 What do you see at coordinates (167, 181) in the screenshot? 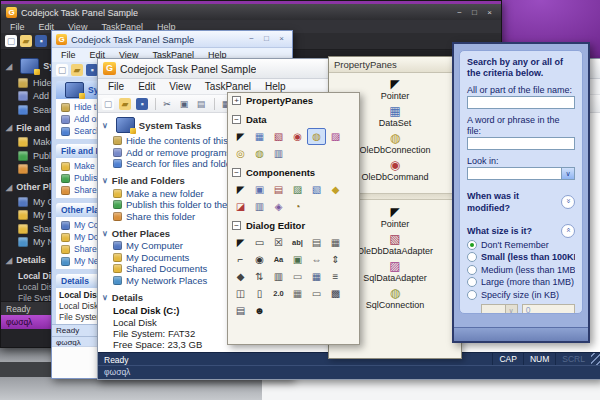
I see `task-group-header: ∨ File and Folders` at bounding box center [167, 181].